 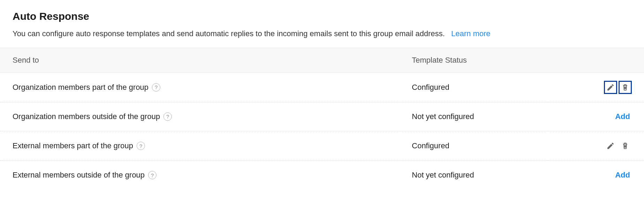 What do you see at coordinates (322, 146) in the screenshot?
I see `table-row: External members part of the group?Confi…` at bounding box center [322, 146].